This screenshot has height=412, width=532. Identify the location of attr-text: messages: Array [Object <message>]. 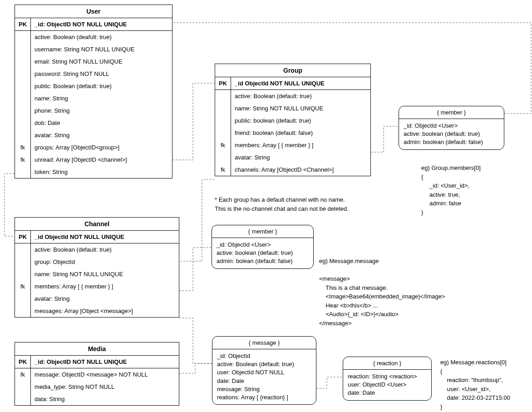
(105, 311).